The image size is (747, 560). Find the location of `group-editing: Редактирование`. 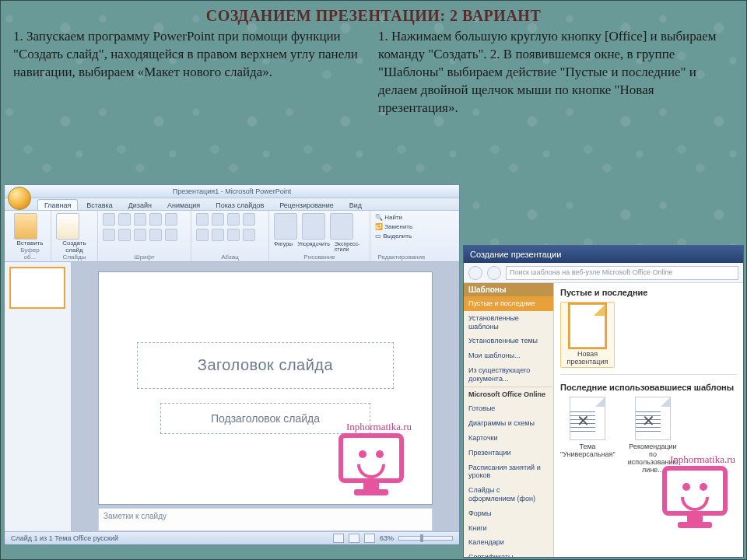

group-editing: Редактирование is located at coordinates (402, 257).